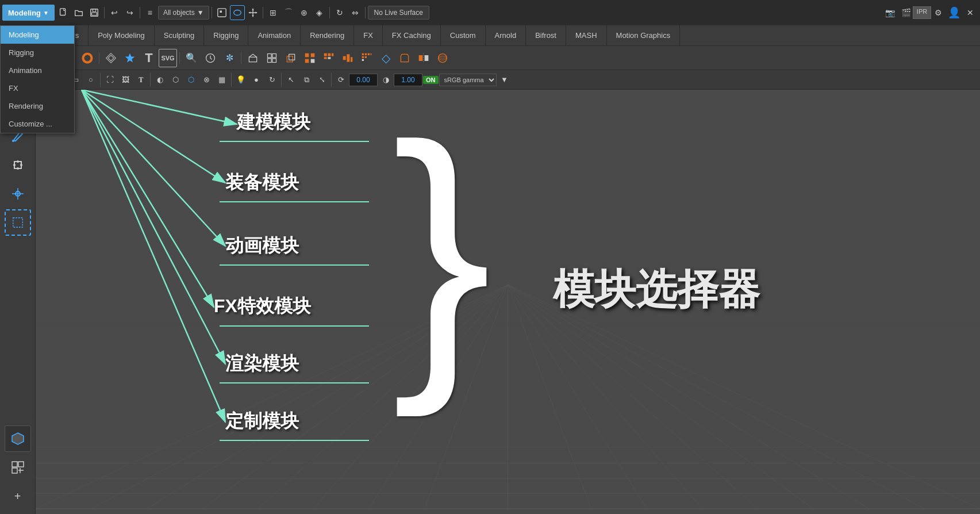 This screenshot has height=514, width=980. Describe the element at coordinates (329, 58) in the screenshot. I see `pattern-icon` at that location.